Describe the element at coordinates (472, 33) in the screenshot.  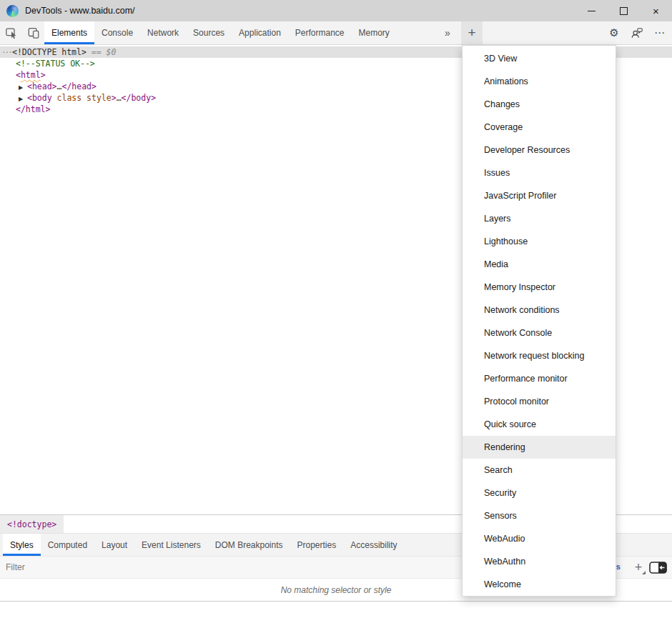
I see `more-tools-button: +` at that location.